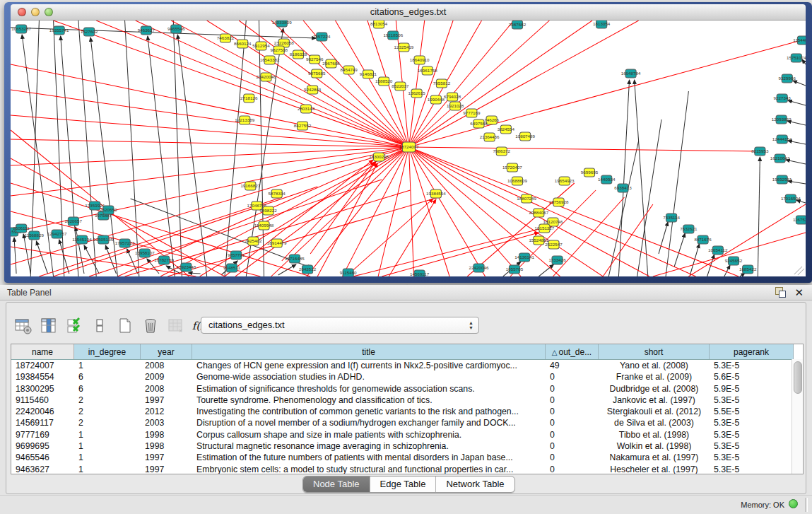 The image size is (812, 514). Describe the element at coordinates (298, 54) in the screenshot. I see `graph-node: 8186328` at that location.